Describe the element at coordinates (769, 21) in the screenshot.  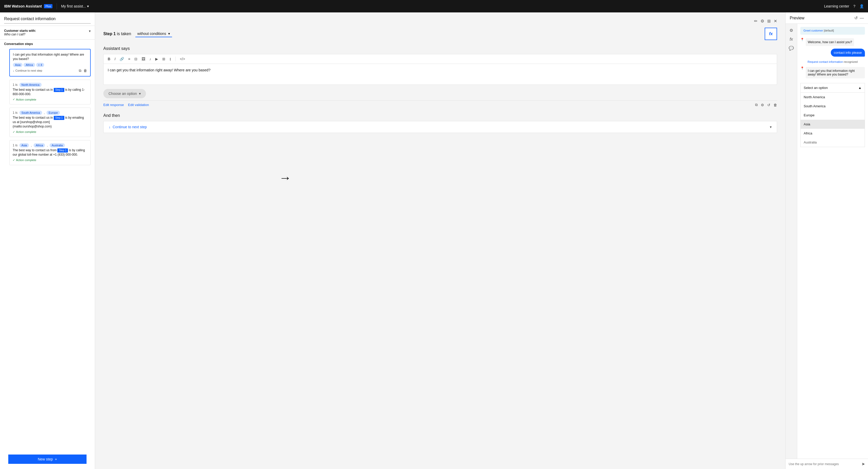
I see `table-icon-btn: ⊞` at that location.